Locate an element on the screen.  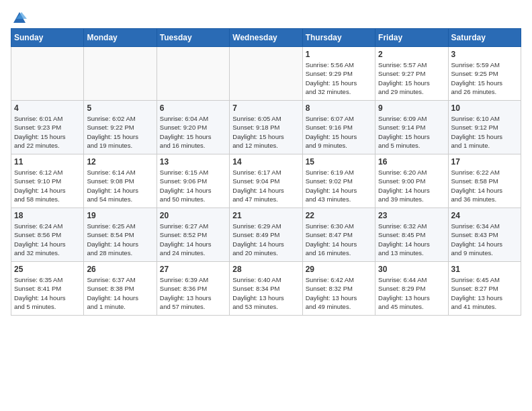
calendar-cell: 19Sunrise: 6:25 AM Sunset: 8:54 PM Dayli… is located at coordinates (120, 235).